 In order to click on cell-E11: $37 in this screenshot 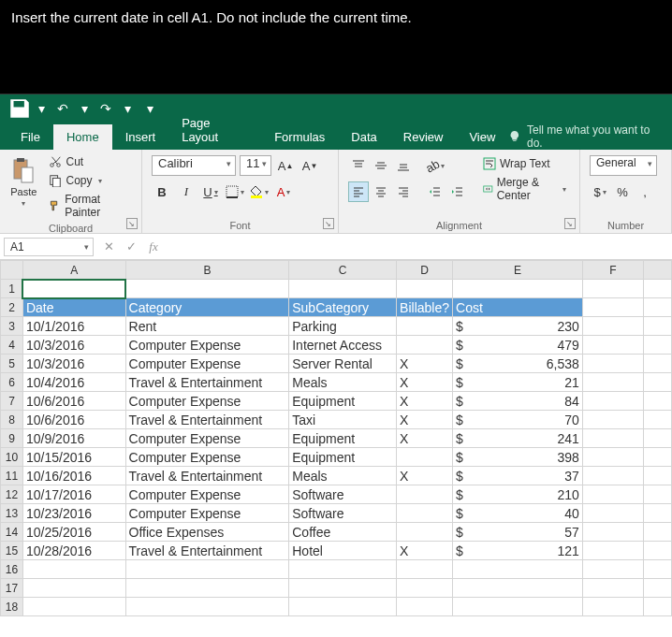, I will do `click(519, 476)`.